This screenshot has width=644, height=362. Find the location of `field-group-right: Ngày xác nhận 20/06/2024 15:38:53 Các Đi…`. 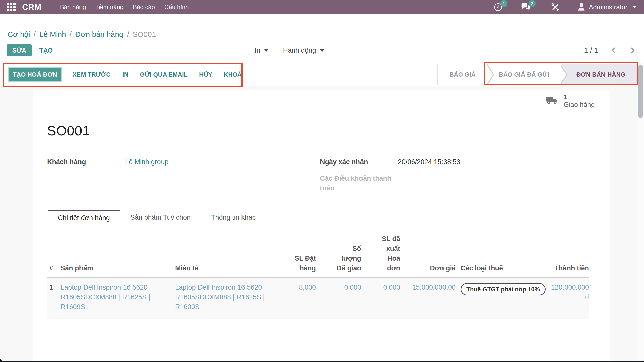

field-group-right: Ngày xác nhận 20/06/2024 15:38:53 Các Đi… is located at coordinates (458, 178).